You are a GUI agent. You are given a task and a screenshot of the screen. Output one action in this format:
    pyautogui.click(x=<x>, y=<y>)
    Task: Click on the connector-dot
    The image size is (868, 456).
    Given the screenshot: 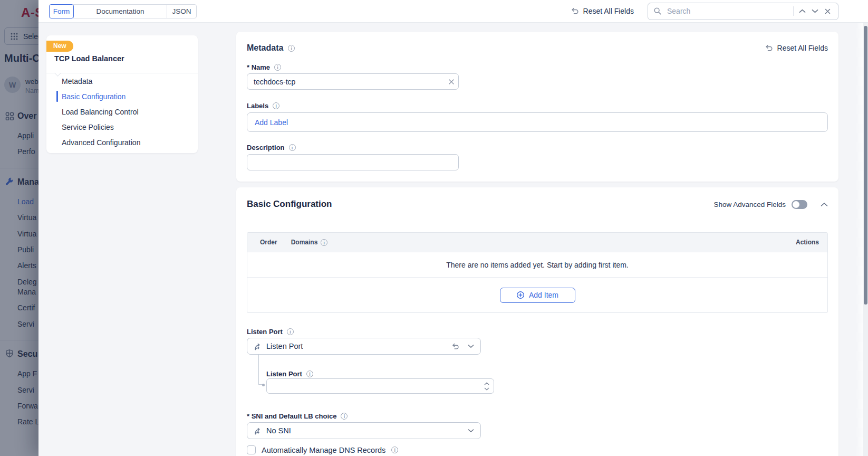 What is the action you would take?
    pyautogui.click(x=264, y=385)
    